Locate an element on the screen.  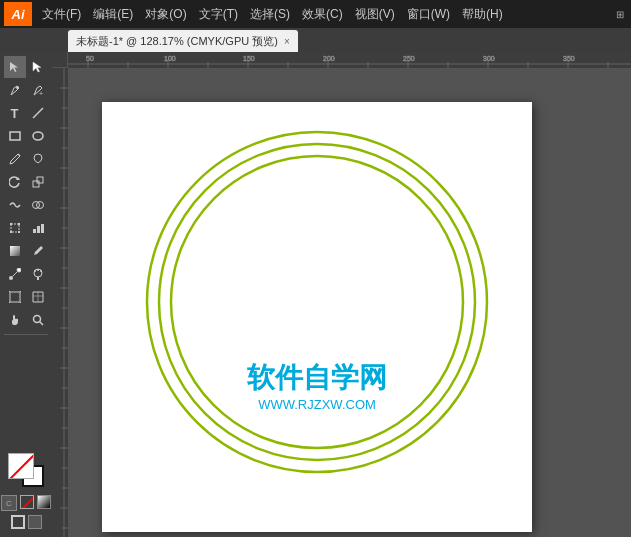
ruler-vertical is located at coordinates (60, 302).